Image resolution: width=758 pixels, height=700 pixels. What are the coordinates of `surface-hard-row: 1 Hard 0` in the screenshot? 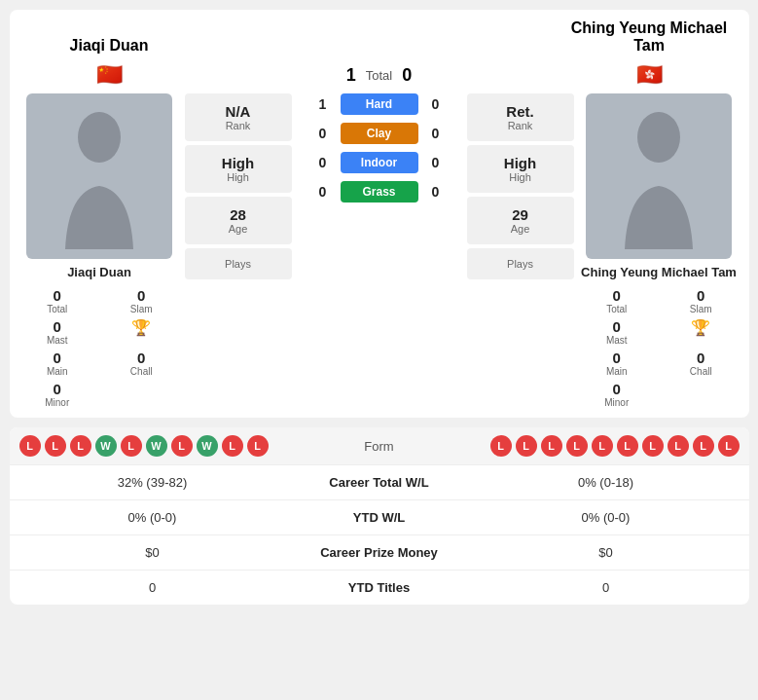 It's located at (379, 104).